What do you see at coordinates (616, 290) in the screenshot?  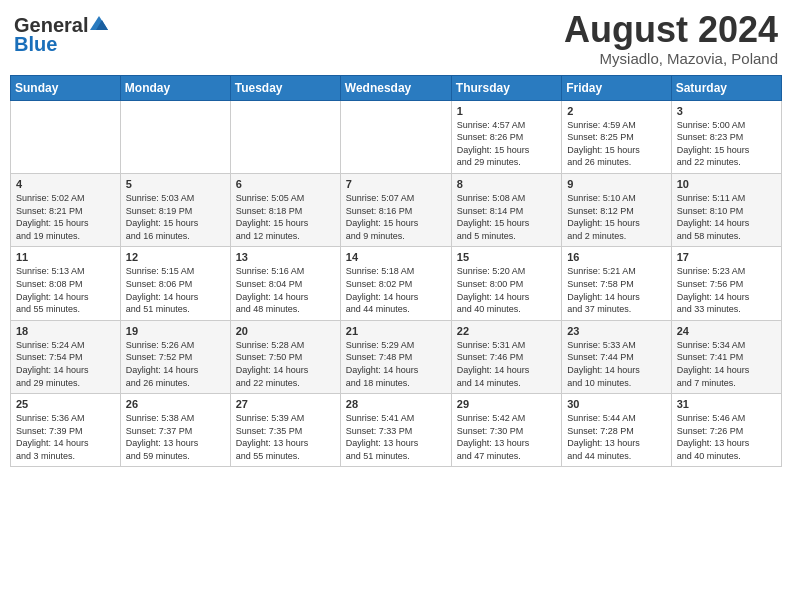 I see `day-info: Sunrise: 5:21 AM Sunset: 7:58 PM Dayligh…` at bounding box center [616, 290].